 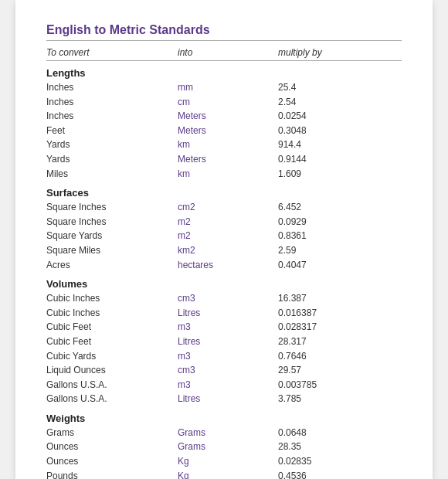 I want to click on table-row: Cubic FeetLitres28.317, so click(x=224, y=341).